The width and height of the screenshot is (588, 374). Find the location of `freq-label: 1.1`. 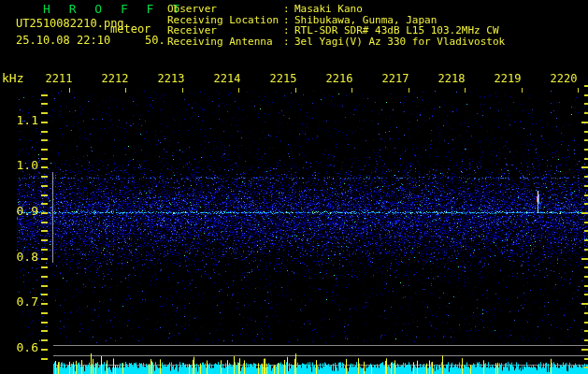

freq-label: 1.1 is located at coordinates (21, 121).